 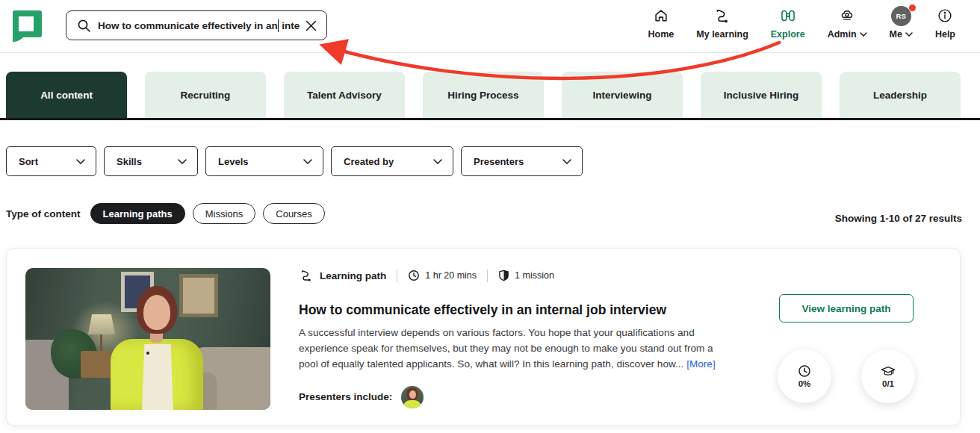 I want to click on mission-shield-icon, so click(x=503, y=275).